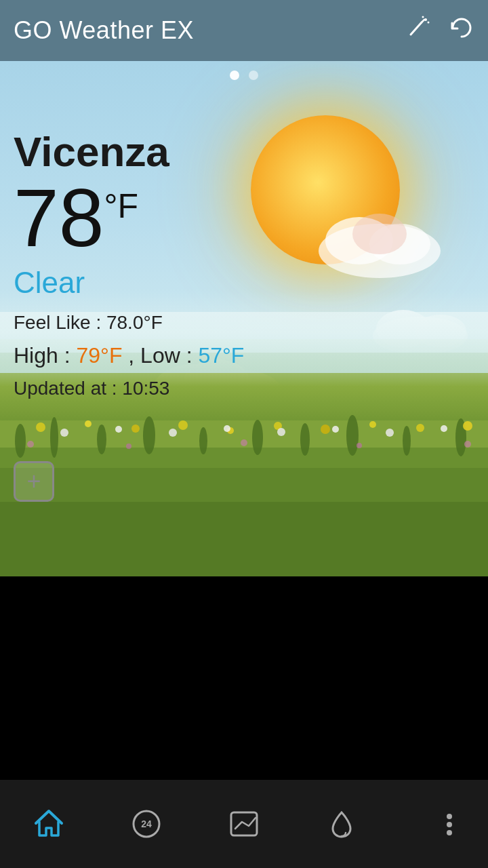  I want to click on city-name: Vicenza, so click(129, 152).